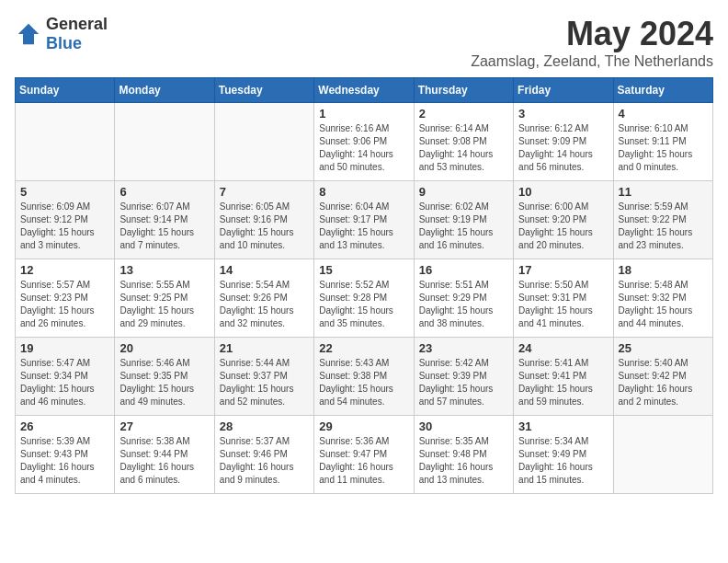 This screenshot has height=563, width=728. What do you see at coordinates (563, 454) in the screenshot?
I see `day-cell: 31Sunrise: 5:34 AM Sunset: 9:49 PM Dayli…` at bounding box center [563, 454].